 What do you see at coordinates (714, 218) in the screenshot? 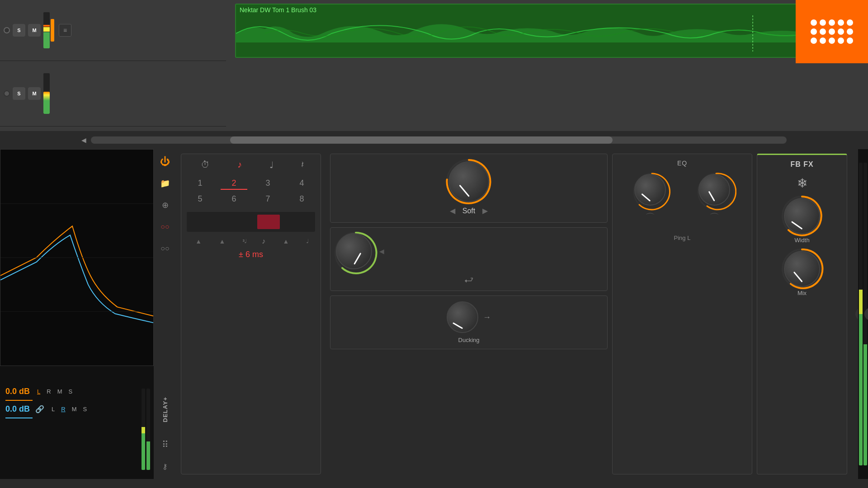
I see `eq-curve-2: ⌒` at bounding box center [714, 218].